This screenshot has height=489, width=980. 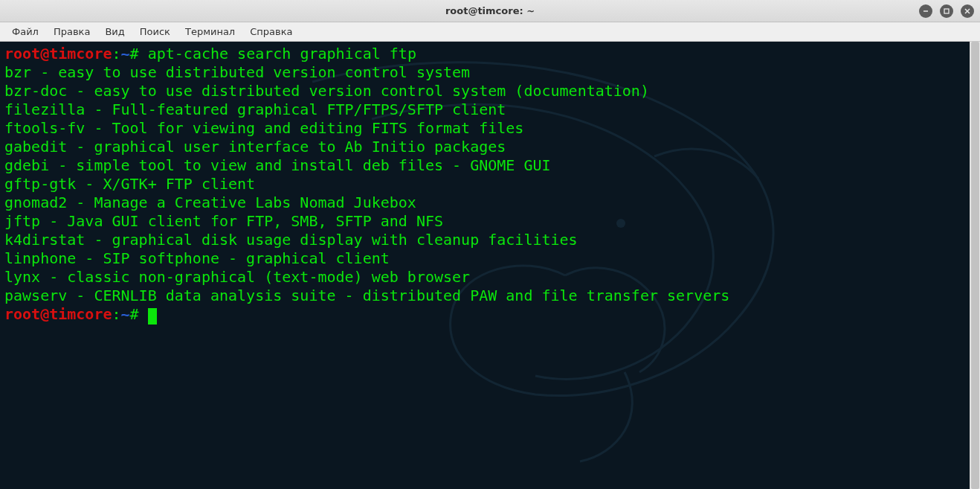 I want to click on output-line: gnomad2 - Manage a Creative Labs Nomad J…, so click(x=210, y=202).